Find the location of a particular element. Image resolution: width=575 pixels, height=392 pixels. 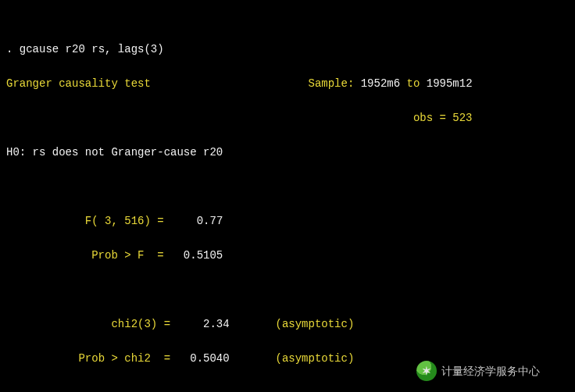

probf-val: 0.5105 is located at coordinates (203, 255).